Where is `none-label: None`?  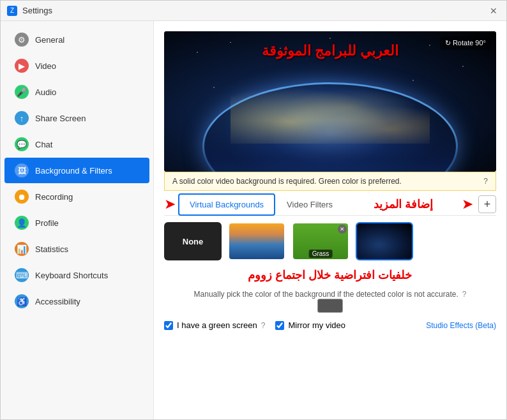
none-label: None is located at coordinates (193, 241).